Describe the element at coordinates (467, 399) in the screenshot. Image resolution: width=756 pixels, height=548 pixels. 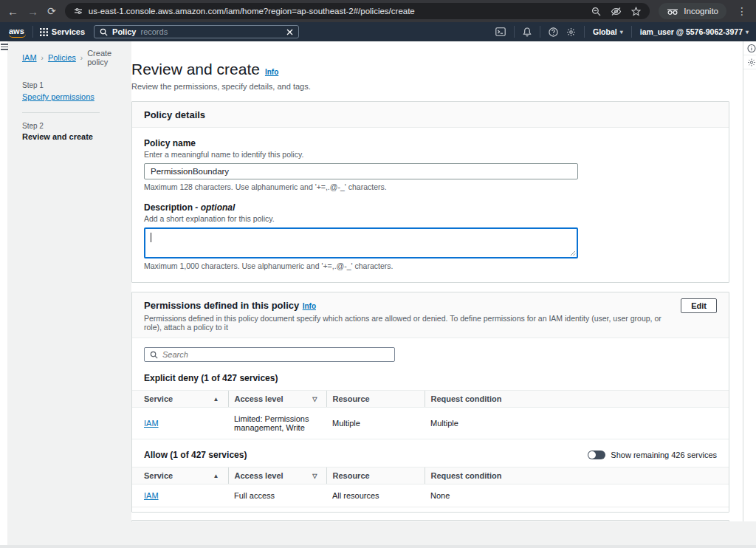
I see `col-request-condition: Request condition` at that location.